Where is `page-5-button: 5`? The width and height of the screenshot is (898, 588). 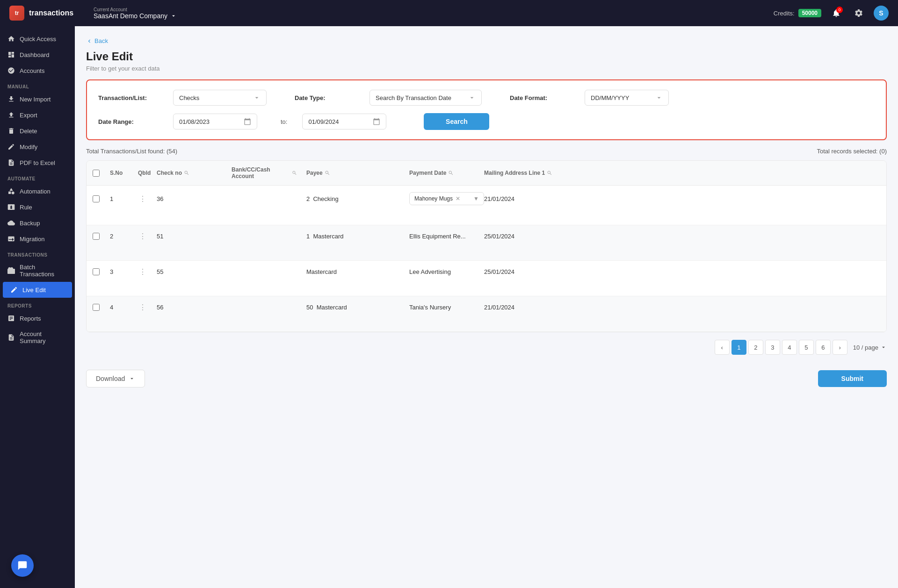
page-5-button: 5 is located at coordinates (806, 347).